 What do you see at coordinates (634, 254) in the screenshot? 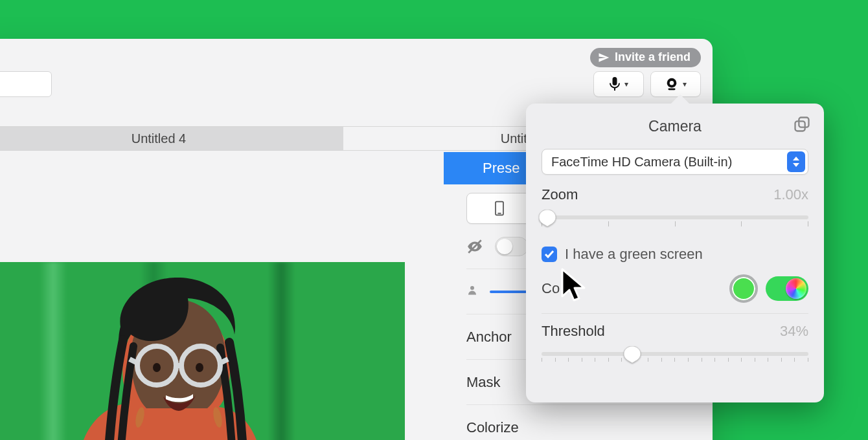
I see `green-screen-label: I have a green screen` at bounding box center [634, 254].